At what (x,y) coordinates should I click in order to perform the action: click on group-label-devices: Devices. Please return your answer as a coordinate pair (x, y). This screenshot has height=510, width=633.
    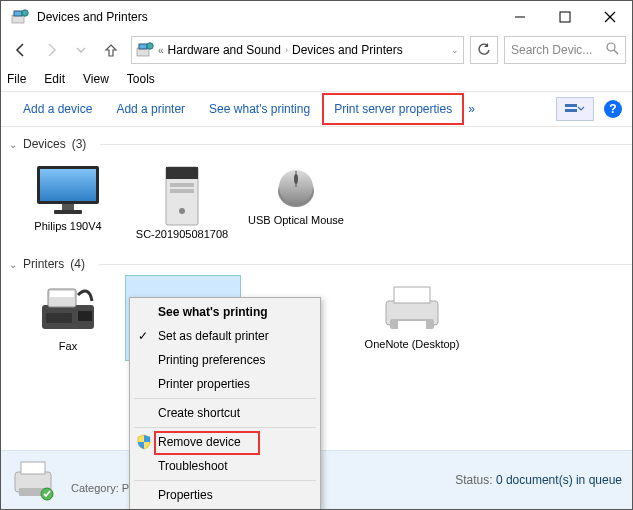
    Looking at the image, I should click on (44, 144).